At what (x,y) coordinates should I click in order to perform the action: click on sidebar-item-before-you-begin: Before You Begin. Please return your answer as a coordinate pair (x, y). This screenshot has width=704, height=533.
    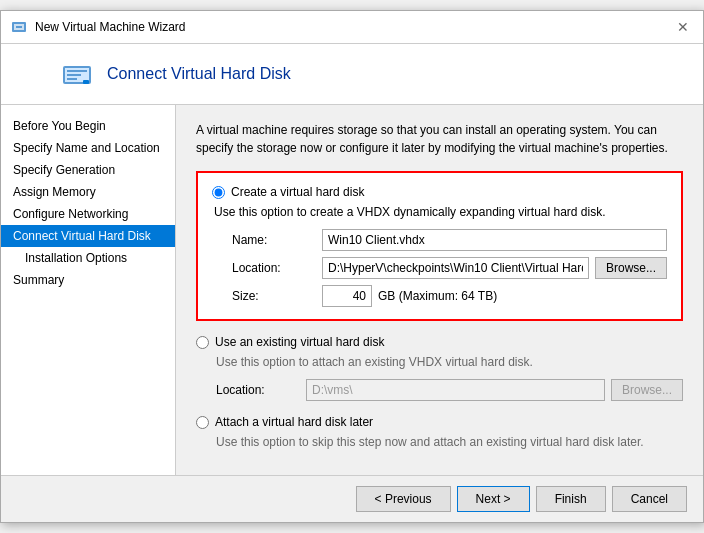
    Looking at the image, I should click on (88, 126).